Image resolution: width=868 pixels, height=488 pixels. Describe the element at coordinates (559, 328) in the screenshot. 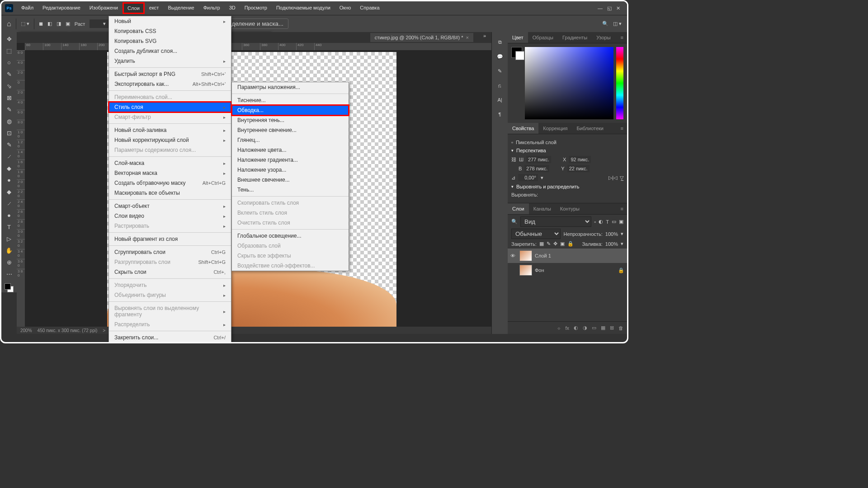

I see `layers-footer-icon-0: ⟐` at that location.